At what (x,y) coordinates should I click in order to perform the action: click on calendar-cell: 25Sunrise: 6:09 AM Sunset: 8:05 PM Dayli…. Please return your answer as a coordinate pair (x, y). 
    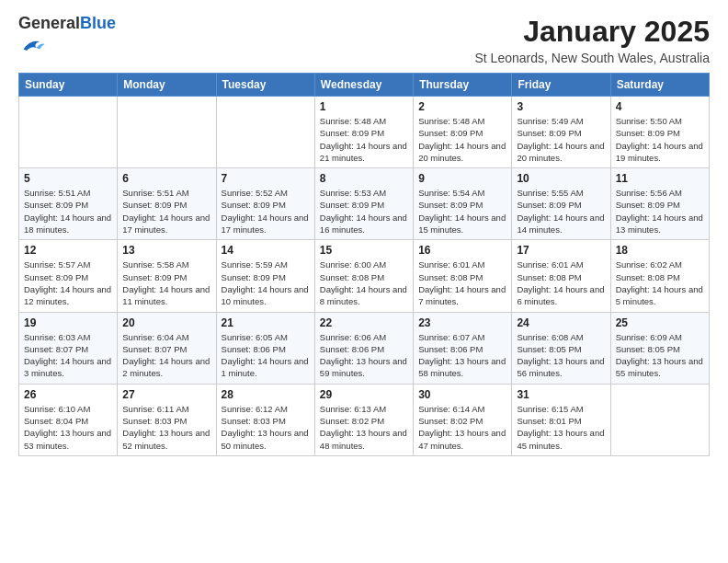
    Looking at the image, I should click on (660, 348).